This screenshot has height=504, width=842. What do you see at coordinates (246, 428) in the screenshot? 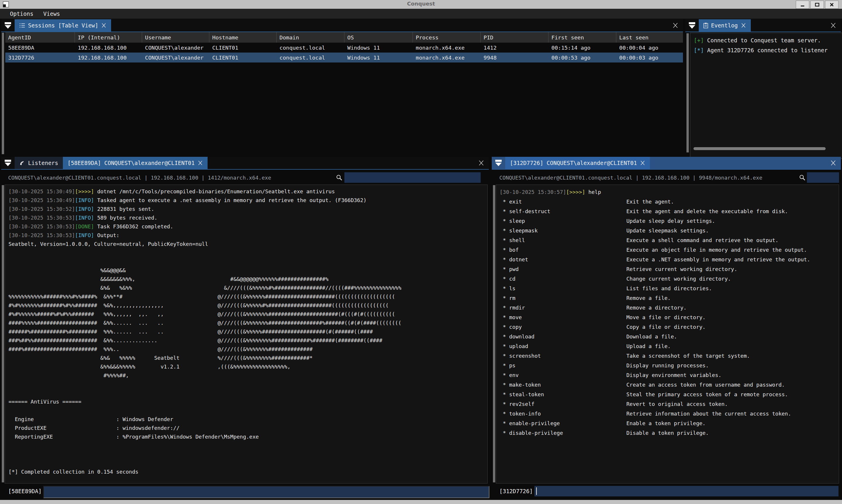
I see `console-line: ProductEXE : windowsdefender://` at bounding box center [246, 428].